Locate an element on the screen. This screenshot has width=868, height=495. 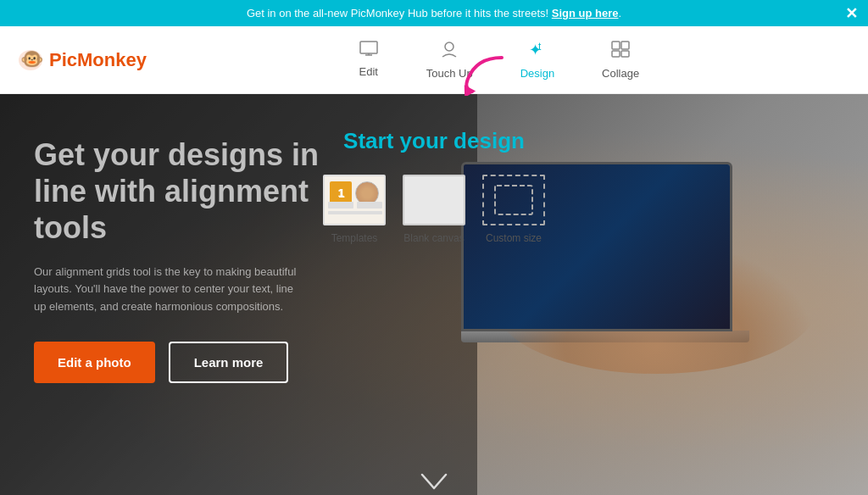
templates-thumbnail: 1 is located at coordinates (354, 200).